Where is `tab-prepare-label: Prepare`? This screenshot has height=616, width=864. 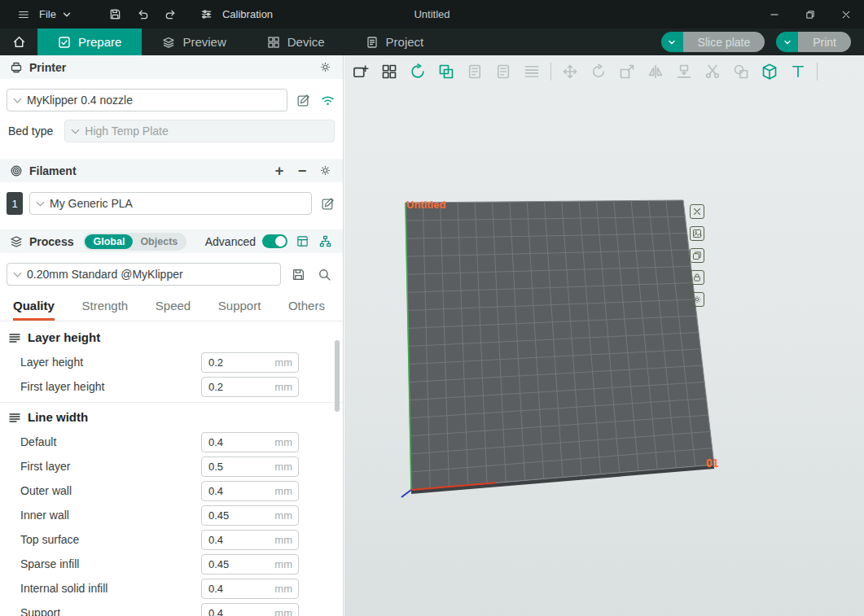 tab-prepare-label: Prepare is located at coordinates (99, 42).